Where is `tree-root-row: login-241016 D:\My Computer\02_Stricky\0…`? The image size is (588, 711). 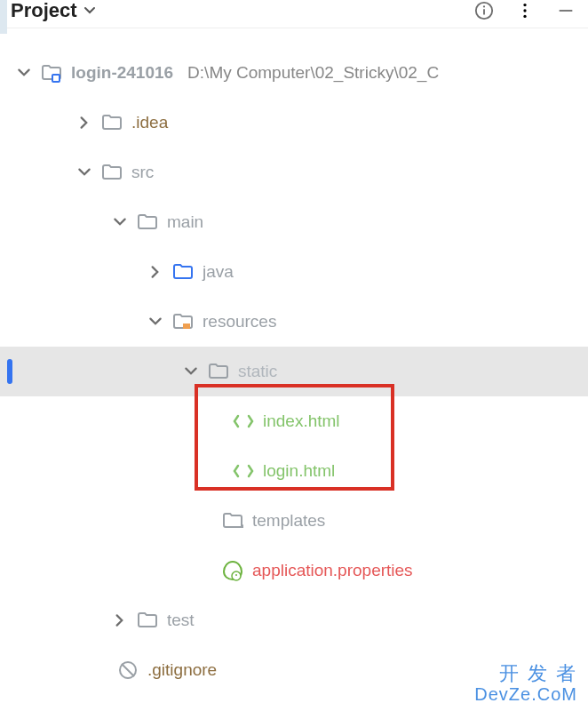
tree-root-row: login-241016 D:\My Computer\02_Stricky\0… is located at coordinates (294, 73).